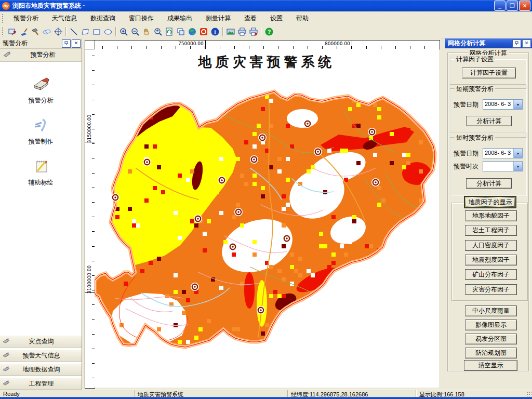 This screenshot has height=399, width=532. What do you see at coordinates (181, 32) in the screenshot?
I see `copy-layers-icon` at bounding box center [181, 32].